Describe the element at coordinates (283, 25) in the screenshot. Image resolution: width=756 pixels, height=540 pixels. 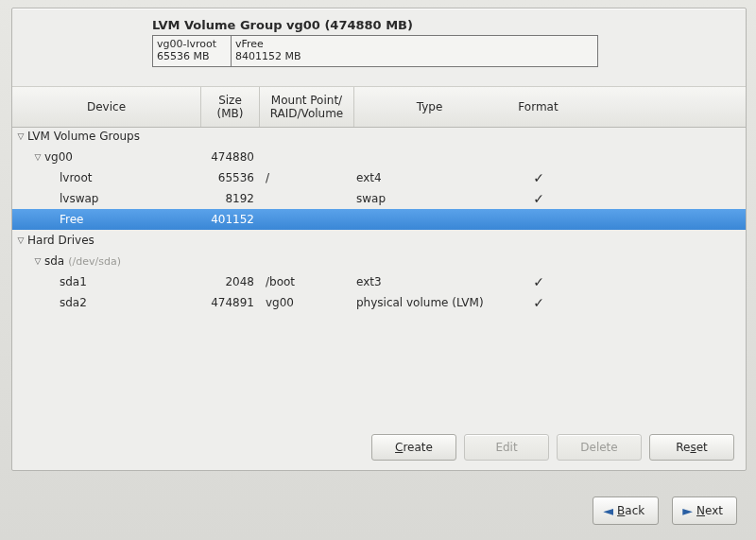
I see `vg-summary-title: LVM Volume Group vg00 (474880 MB)` at that location.